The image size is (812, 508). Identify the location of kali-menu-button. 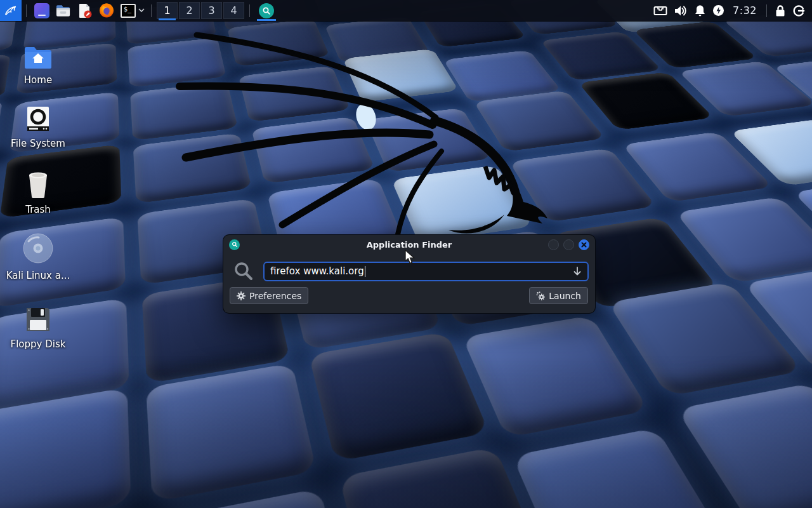
(11, 10).